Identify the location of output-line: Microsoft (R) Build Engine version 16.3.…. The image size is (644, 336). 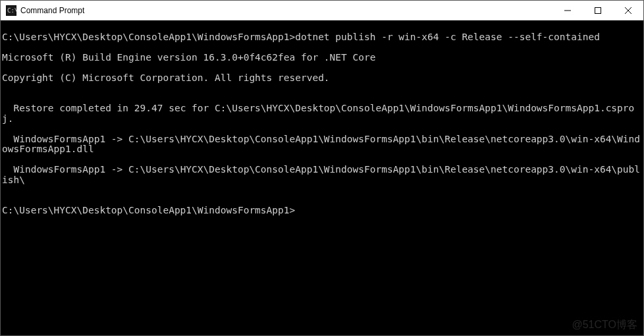
(322, 58).